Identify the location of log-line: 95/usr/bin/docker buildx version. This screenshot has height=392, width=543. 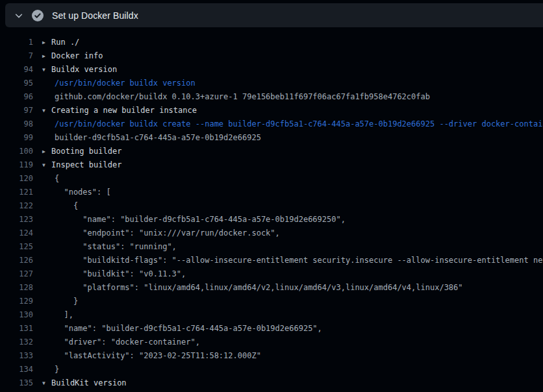
(272, 83).